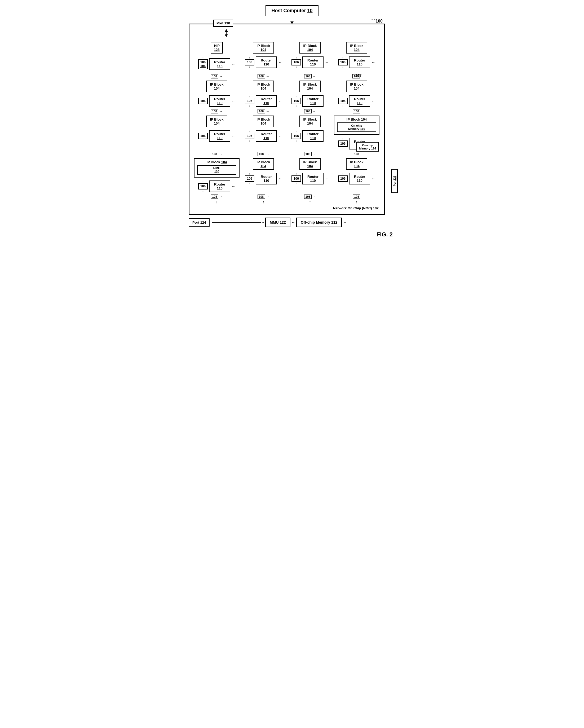 This screenshot has height=728, width=584. I want to click on ip-block-num: 104, so click(263, 50).